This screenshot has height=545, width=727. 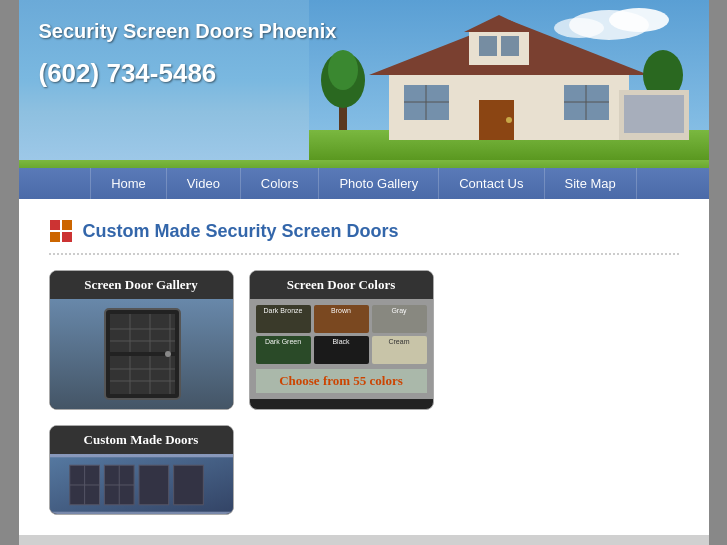 What do you see at coordinates (204, 184) in the screenshot?
I see `nav-item-video: Video` at bounding box center [204, 184].